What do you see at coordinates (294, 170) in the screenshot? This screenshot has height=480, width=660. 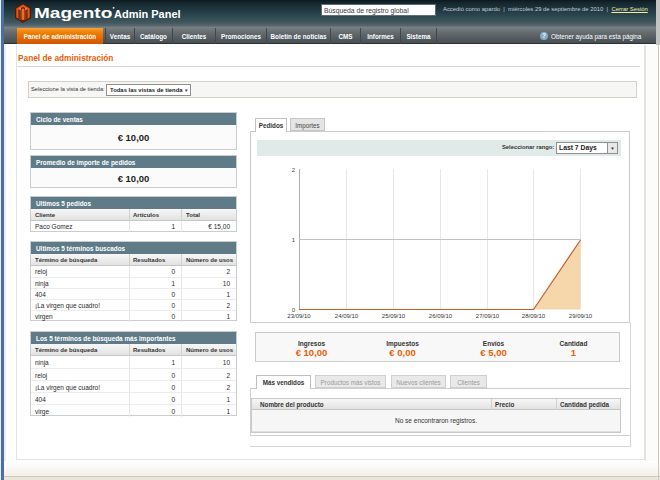 I see `svg-text: 2` at bounding box center [294, 170].